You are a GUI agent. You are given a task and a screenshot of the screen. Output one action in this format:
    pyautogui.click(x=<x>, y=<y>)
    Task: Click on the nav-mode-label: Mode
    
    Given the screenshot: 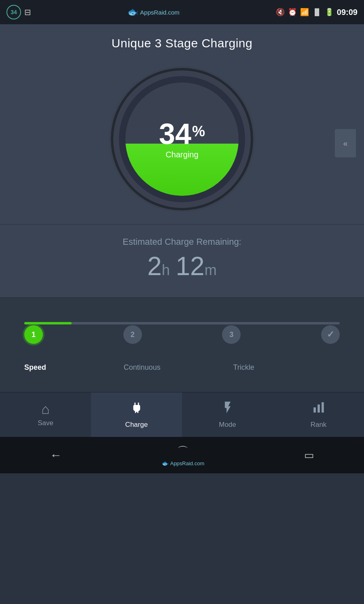 What is the action you would take?
    pyautogui.click(x=227, y=425)
    